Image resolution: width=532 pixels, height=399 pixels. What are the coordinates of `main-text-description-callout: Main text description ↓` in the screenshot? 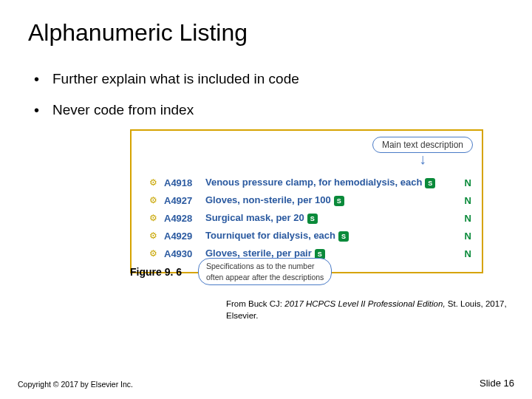 It's located at (423, 151).